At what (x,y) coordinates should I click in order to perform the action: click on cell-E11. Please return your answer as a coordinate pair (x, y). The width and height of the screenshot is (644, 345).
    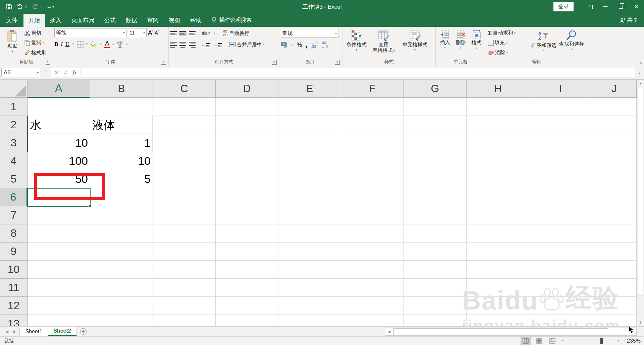
    Looking at the image, I should click on (310, 288).